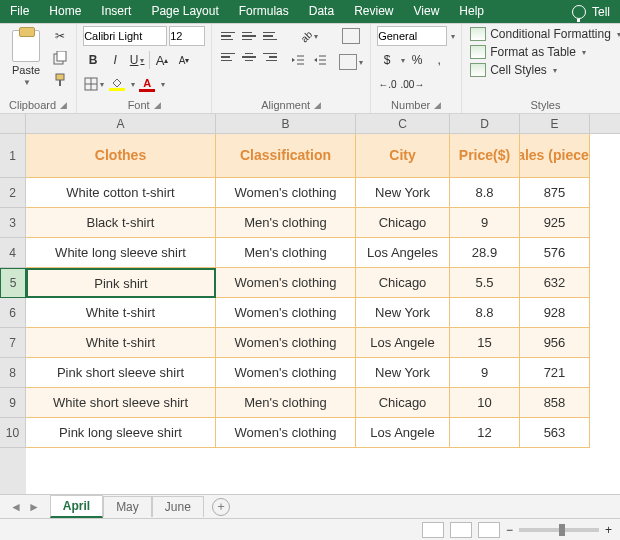 The width and height of the screenshot is (620, 540). I want to click on tab-review: Review, so click(374, 12).